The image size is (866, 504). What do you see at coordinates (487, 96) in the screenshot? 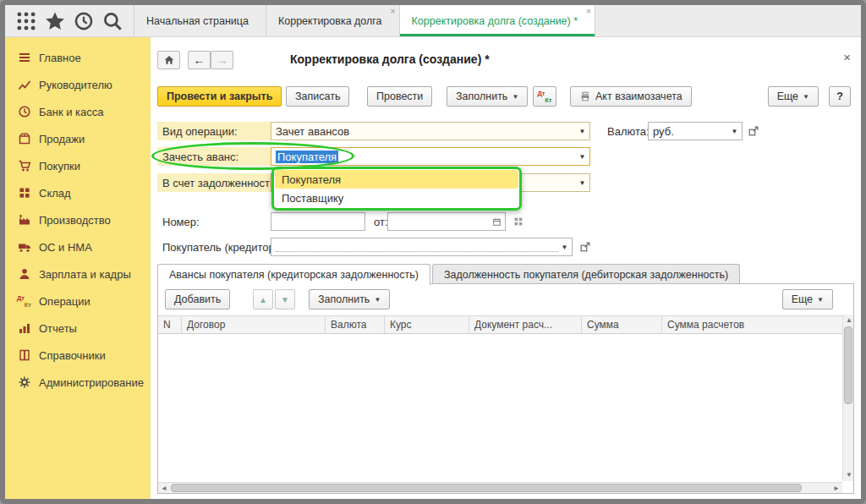
I see `fill-menu-button: Заполнить▼` at bounding box center [487, 96].